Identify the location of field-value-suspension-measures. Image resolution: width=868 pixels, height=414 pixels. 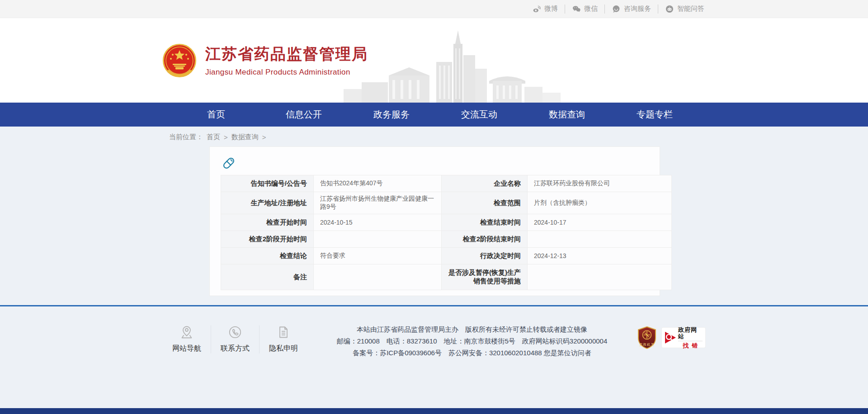
(599, 278).